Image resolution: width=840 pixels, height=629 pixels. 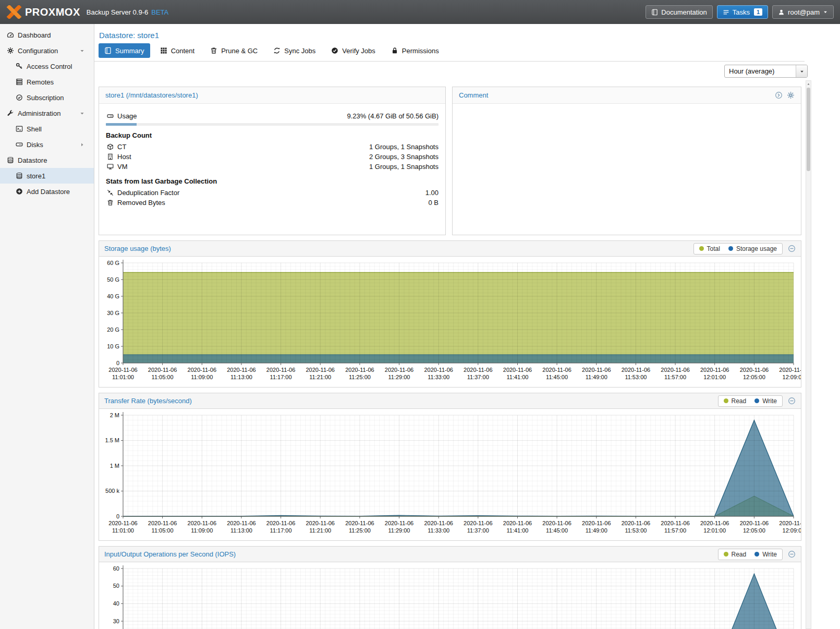 What do you see at coordinates (148, 193) in the screenshot?
I see `stat-label: Deduplication Factor` at bounding box center [148, 193].